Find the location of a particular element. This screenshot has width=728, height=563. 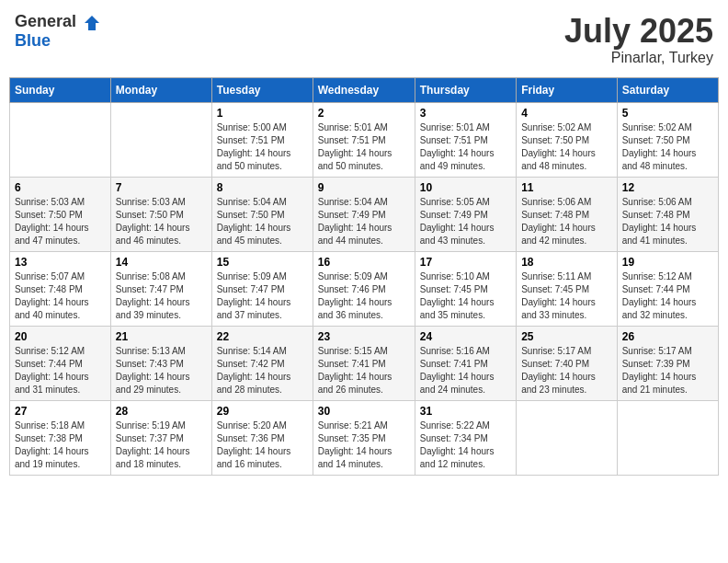

calendar-header-row: SundayMondayTuesdayWednesdayThursdayFrid… is located at coordinates (364, 90).